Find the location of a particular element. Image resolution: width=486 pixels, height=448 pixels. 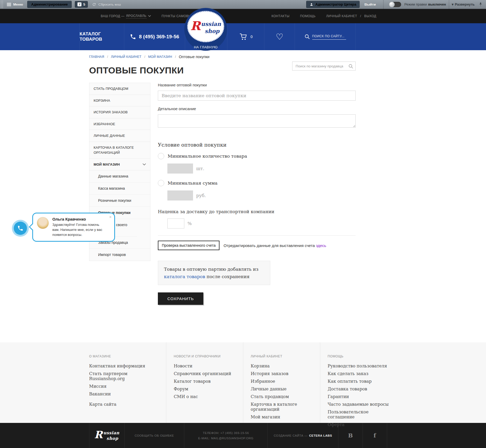

phone-icon is located at coordinates (20, 228).